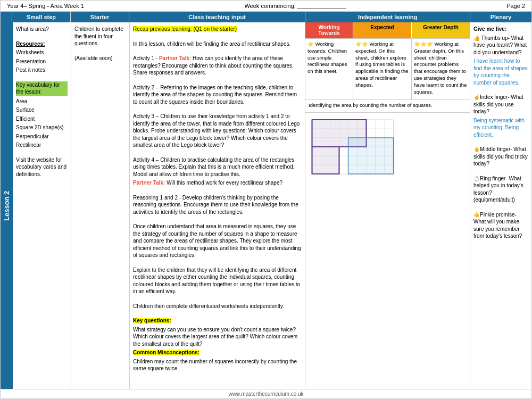 This screenshot has height=399, width=532. What do you see at coordinates (41, 102) in the screenshot?
I see `vocab-area: Area` at bounding box center [41, 102].